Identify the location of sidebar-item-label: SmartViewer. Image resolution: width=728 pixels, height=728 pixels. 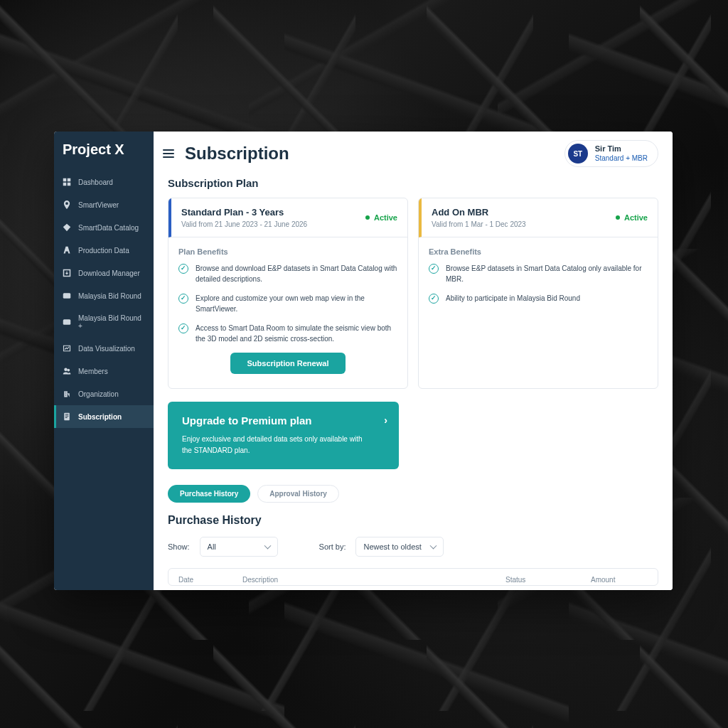
(98, 205).